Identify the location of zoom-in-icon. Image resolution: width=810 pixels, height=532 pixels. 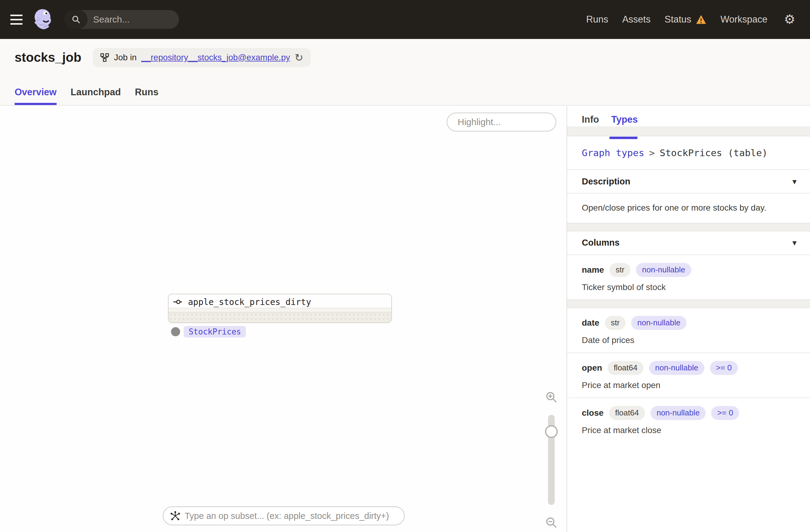
(551, 397).